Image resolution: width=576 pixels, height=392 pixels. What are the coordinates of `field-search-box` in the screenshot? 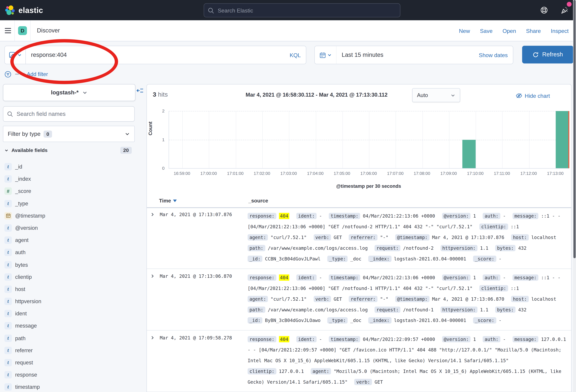 It's located at (69, 114).